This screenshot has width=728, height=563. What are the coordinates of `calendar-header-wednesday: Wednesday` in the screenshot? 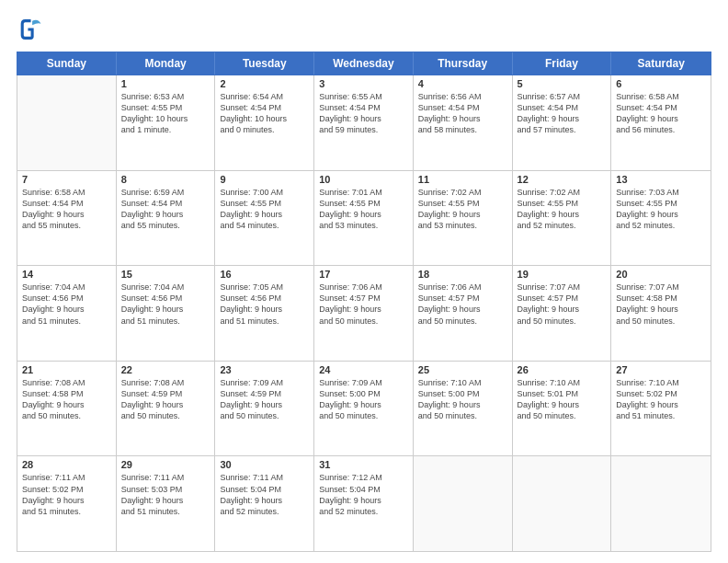 It's located at (364, 63).